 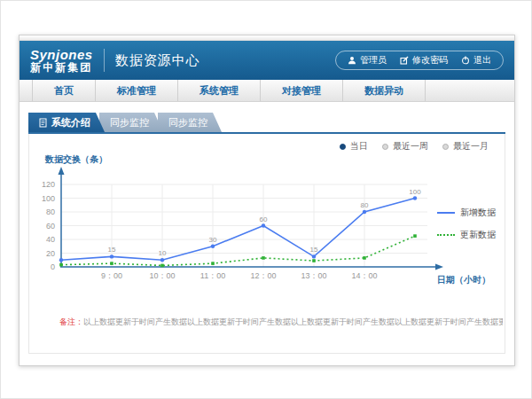 What do you see at coordinates (414, 146) in the screenshot?
I see `time-range-filter: 当日 最近一周 最近一月` at bounding box center [414, 146].